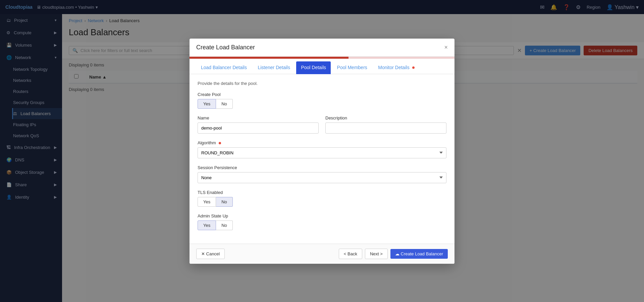 The width and height of the screenshot is (644, 302). What do you see at coordinates (322, 222) in the screenshot?
I see `admin-state-group: Admin State Up Yes No` at bounding box center [322, 222].